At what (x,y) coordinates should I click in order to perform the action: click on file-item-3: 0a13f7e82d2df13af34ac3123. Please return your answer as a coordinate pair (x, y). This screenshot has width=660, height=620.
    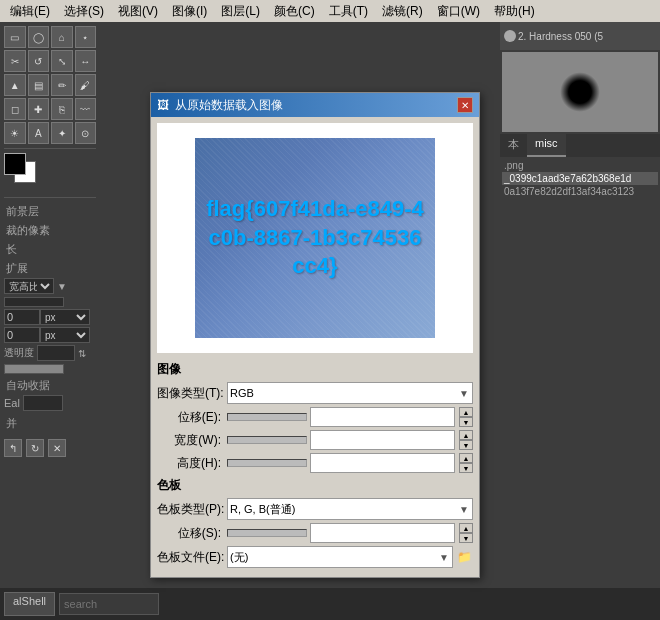
    Looking at the image, I should click on (580, 192).